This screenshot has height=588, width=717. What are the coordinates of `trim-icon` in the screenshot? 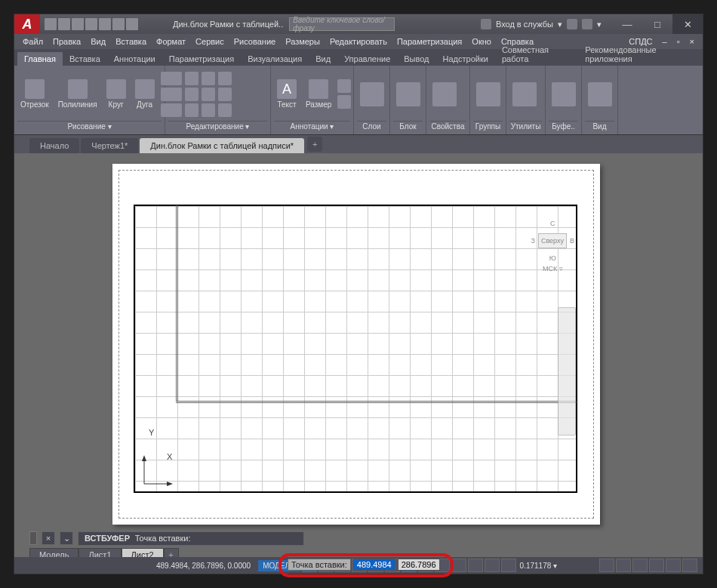 It's located at (208, 79).